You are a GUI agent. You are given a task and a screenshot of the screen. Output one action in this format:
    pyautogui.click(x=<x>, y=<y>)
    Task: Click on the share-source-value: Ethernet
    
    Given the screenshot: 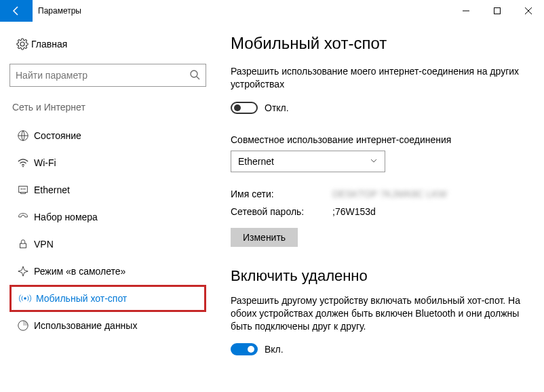 What is the action you would take?
    pyautogui.click(x=256, y=161)
    